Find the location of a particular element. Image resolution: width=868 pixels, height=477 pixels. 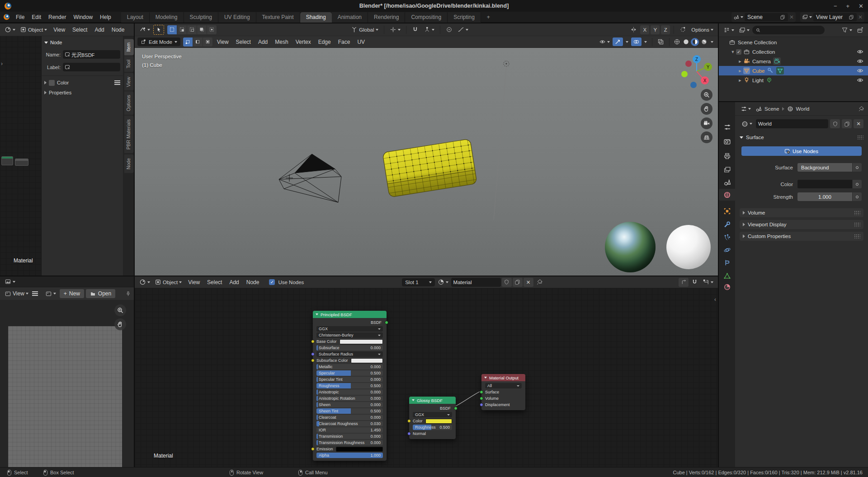

properties-tab-scene is located at coordinates (727, 182).